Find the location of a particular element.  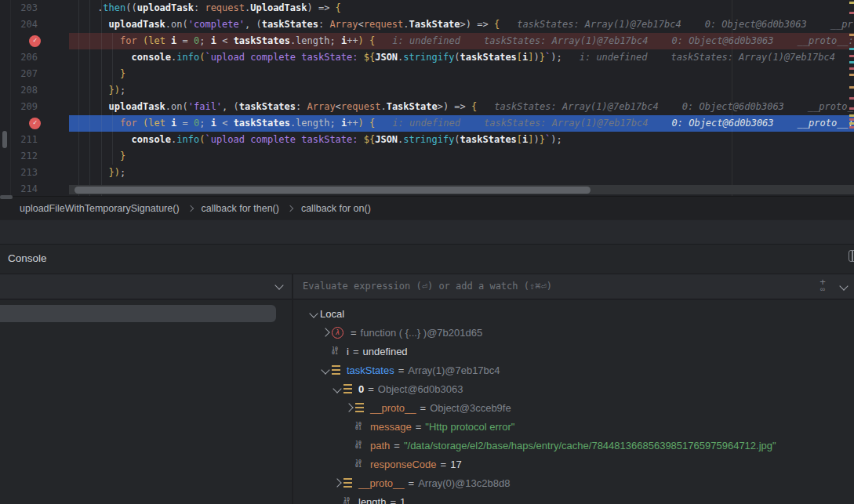

line-number: 214 is located at coordinates (19, 188).